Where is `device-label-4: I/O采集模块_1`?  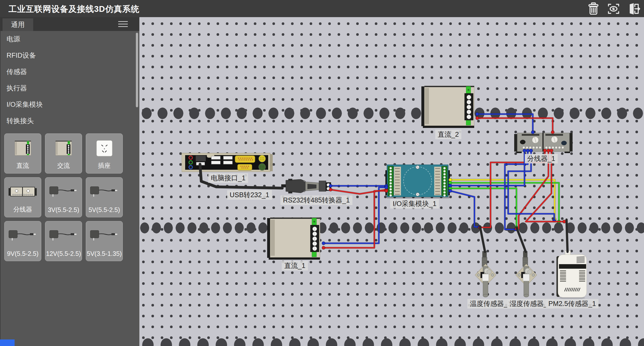 device-label-4: I/O采集模块_1 is located at coordinates (415, 204).